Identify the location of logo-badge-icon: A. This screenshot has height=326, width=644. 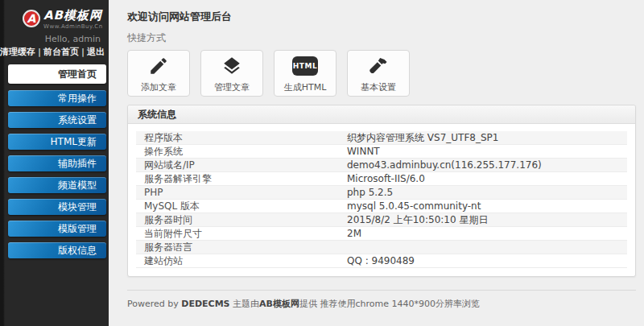
(31, 19).